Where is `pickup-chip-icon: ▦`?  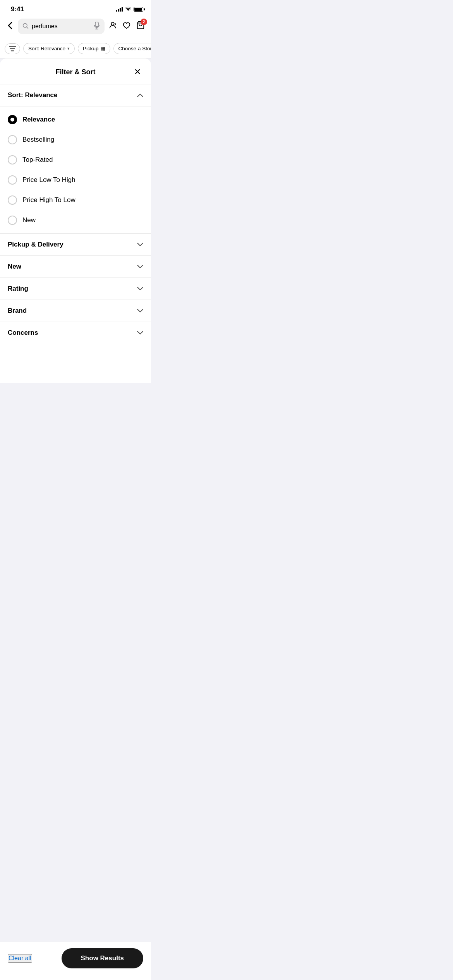
pickup-chip-icon: ▦ is located at coordinates (103, 49).